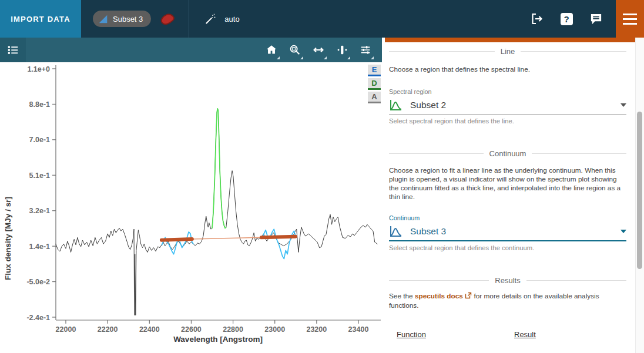  Describe the element at coordinates (439, 296) in the screenshot. I see `specutils-docs-link: specutils docs` at that location.